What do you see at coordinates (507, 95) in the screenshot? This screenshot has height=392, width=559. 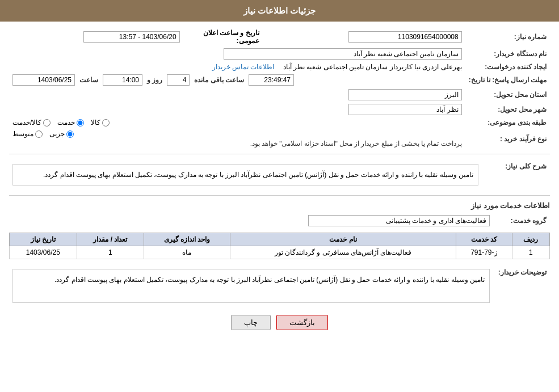 I see `ostan-label: استان محل تحویل:` at bounding box center [507, 95].